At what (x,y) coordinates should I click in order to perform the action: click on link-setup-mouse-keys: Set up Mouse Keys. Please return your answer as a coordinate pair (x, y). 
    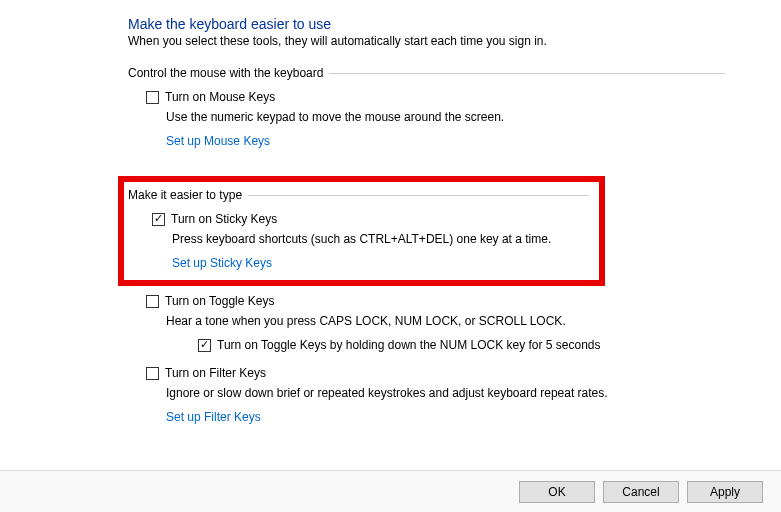
    Looking at the image, I should click on (218, 141).